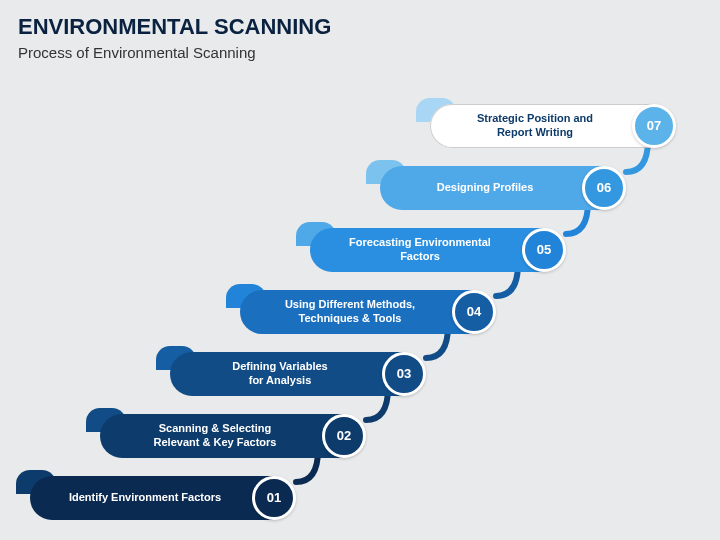 This screenshot has height=540, width=720. Describe the element at coordinates (160, 498) in the screenshot. I see `step-label: Identify Environment Factors` at that location.